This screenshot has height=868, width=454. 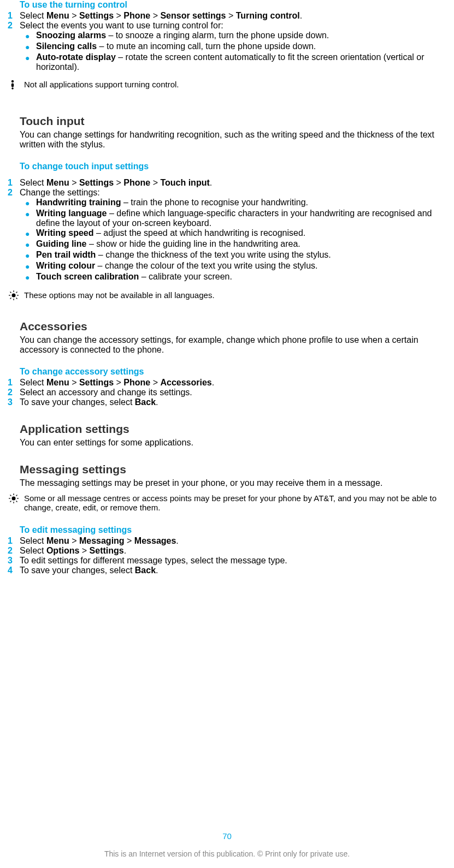 What do you see at coordinates (228, 193) in the screenshot?
I see `step-2: 2 Change the settings:` at bounding box center [228, 193].